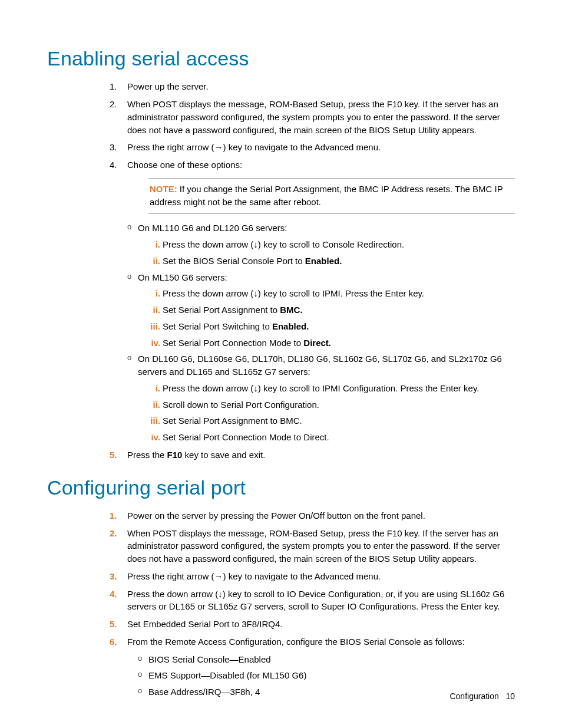 The image size is (562, 728). I want to click on group-intro: On DL160 G6, DL160se G6, DL170h, DL180 G…, so click(320, 365).